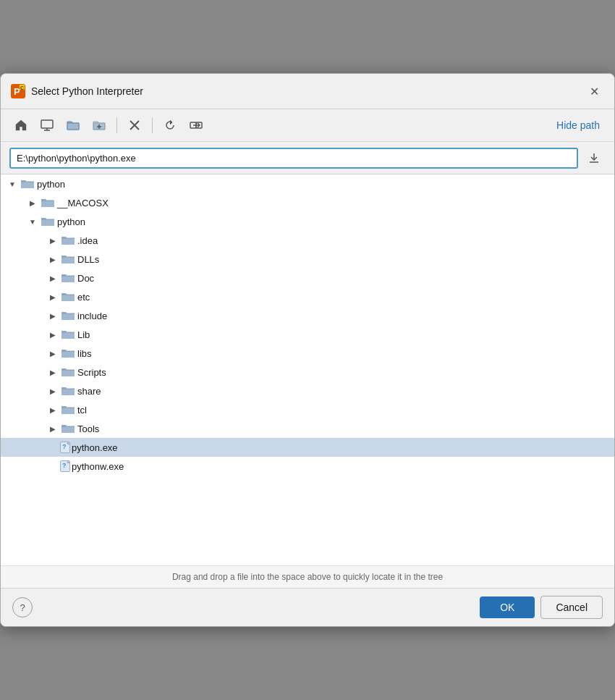 The width and height of the screenshot is (615, 700). I want to click on tree-label-python-sub: python, so click(71, 222).